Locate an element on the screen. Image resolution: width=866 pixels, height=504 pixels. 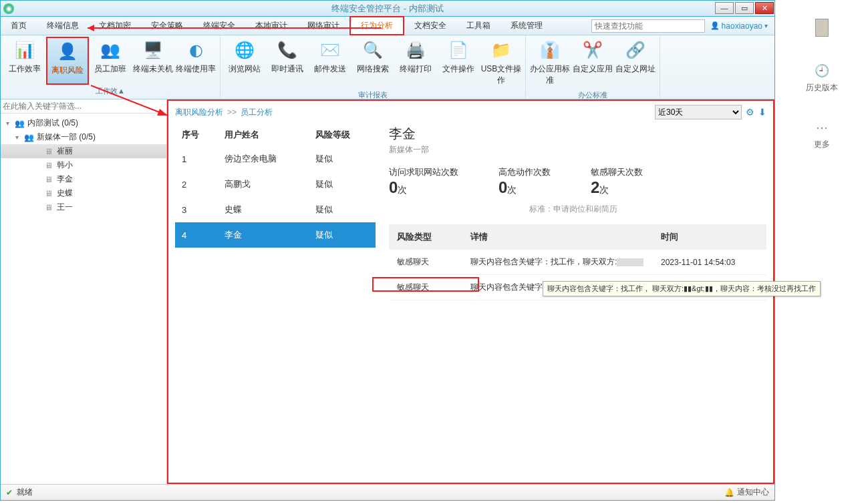
ribbon-icon: 👔 is located at coordinates (550, 50).